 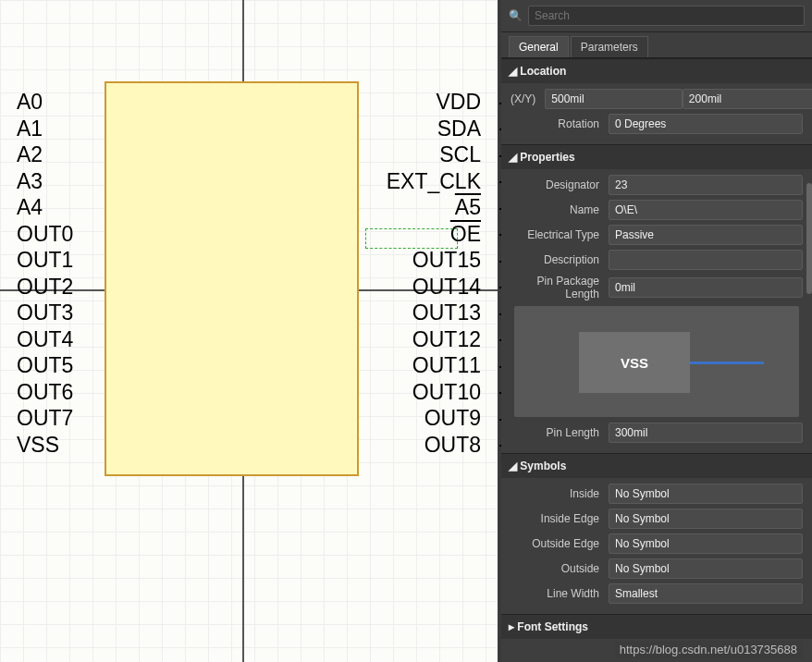 What do you see at coordinates (560, 544) in the screenshot?
I see `outside-edge-label: Outside Edge` at bounding box center [560, 544].